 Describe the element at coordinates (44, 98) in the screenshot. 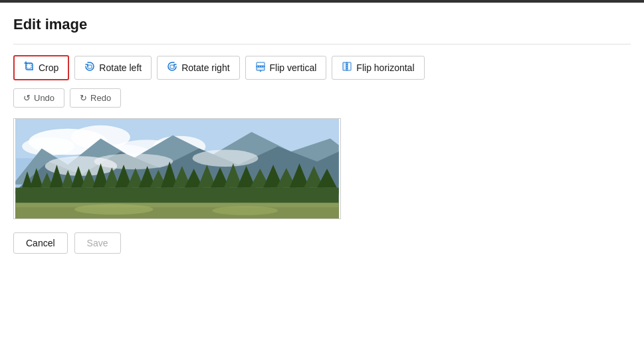

I see `undo-label: Undo` at that location.